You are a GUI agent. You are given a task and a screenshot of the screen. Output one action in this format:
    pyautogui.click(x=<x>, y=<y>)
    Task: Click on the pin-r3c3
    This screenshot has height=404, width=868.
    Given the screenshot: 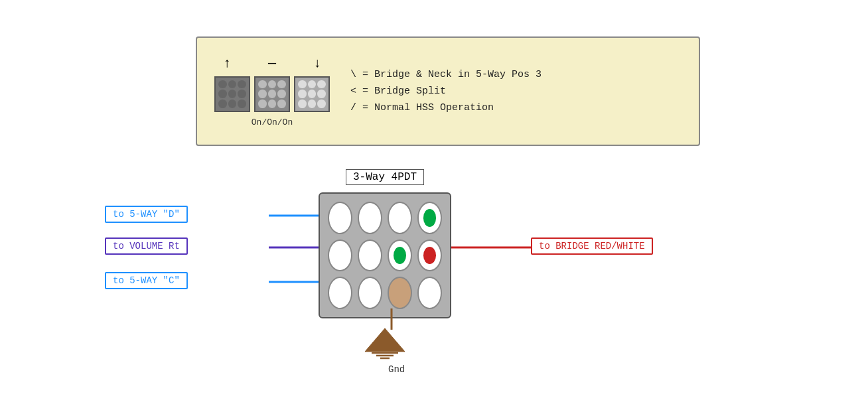 What is the action you would take?
    pyautogui.click(x=399, y=293)
    